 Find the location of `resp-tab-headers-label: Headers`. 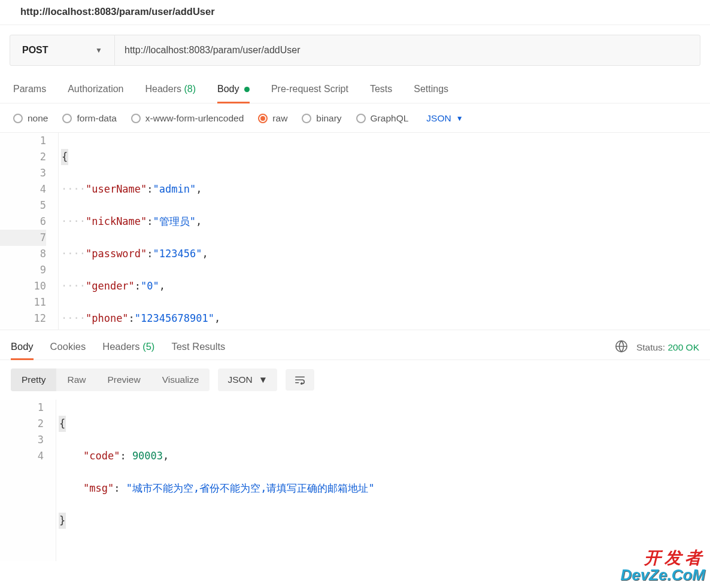

resp-tab-headers-label: Headers is located at coordinates (121, 346).